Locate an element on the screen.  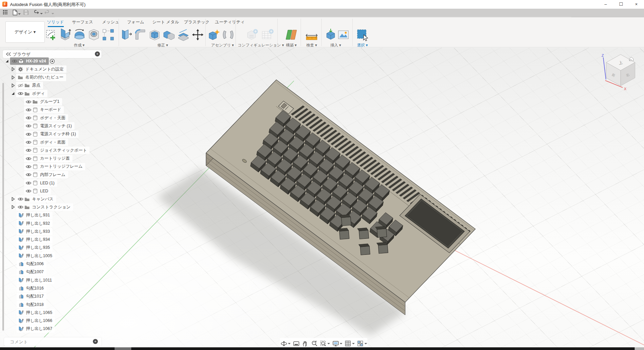
close-button: × is located at coordinates (636, 4).